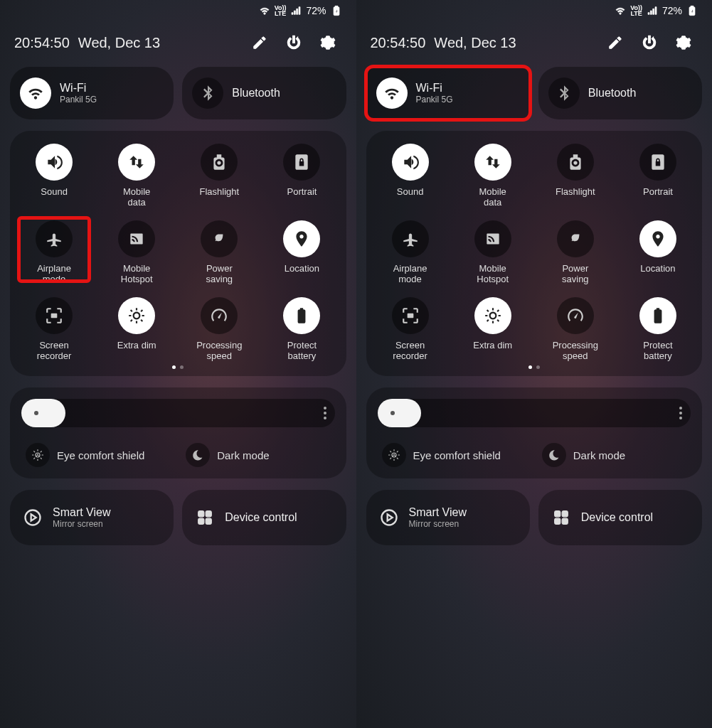 This screenshot has height=728, width=712. What do you see at coordinates (265, 11) in the screenshot?
I see `wifi-status-icon` at bounding box center [265, 11].